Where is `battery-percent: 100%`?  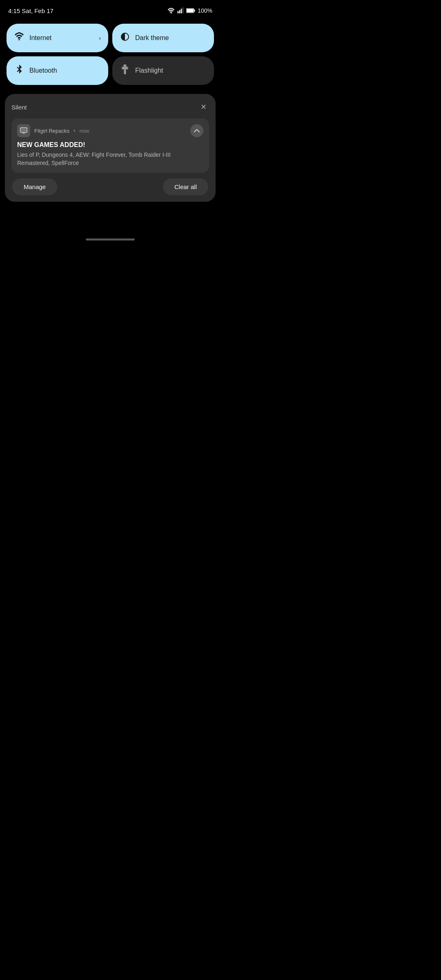
battery-percent: 100% is located at coordinates (205, 11).